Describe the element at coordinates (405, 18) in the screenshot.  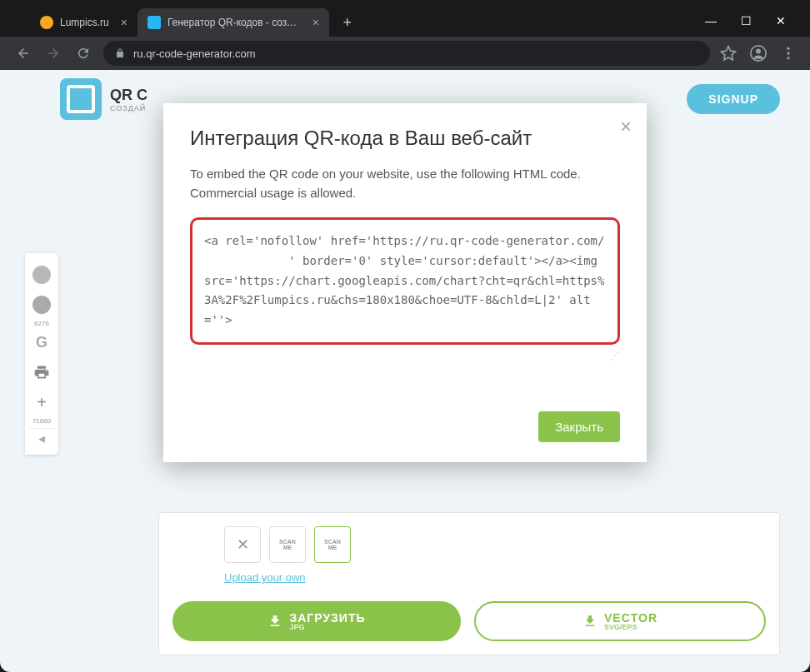
I see `tab-bar: Lumpics.ru × Генератор QR-кодов - создав…` at that location.